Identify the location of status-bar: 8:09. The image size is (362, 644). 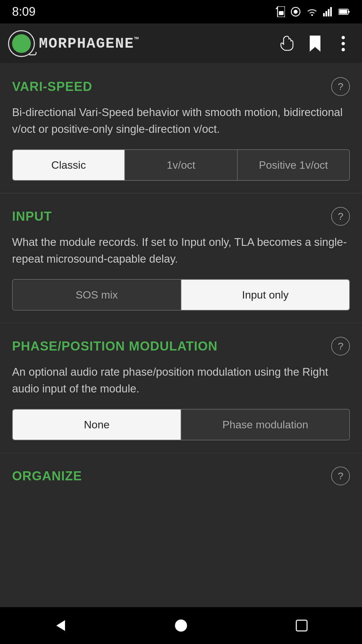
(181, 12).